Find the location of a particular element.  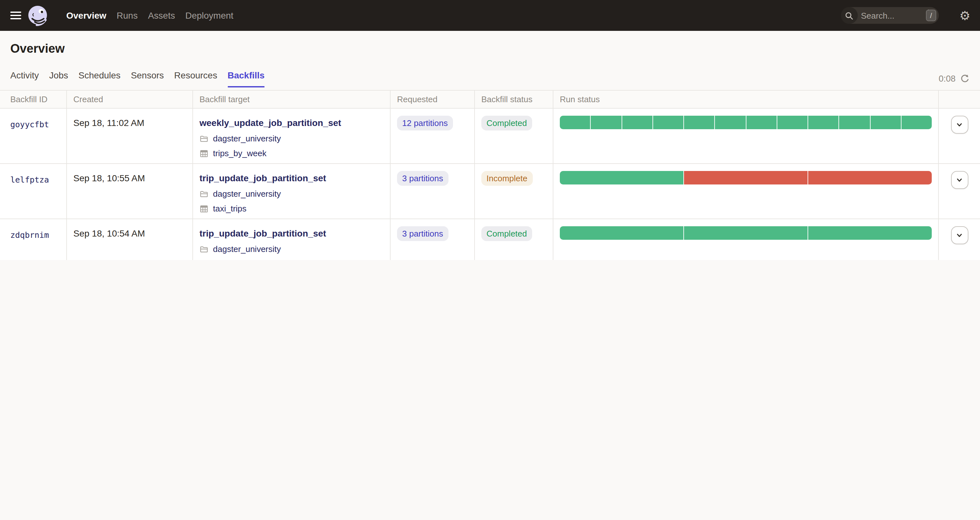

gear-icon: ⚙ is located at coordinates (965, 16).